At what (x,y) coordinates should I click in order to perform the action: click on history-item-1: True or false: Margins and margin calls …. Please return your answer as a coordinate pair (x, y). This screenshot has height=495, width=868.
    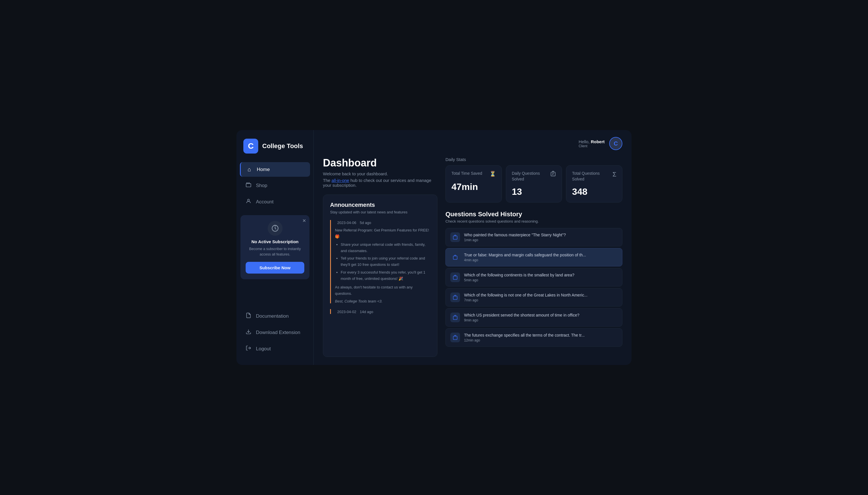
    Looking at the image, I should click on (534, 257).